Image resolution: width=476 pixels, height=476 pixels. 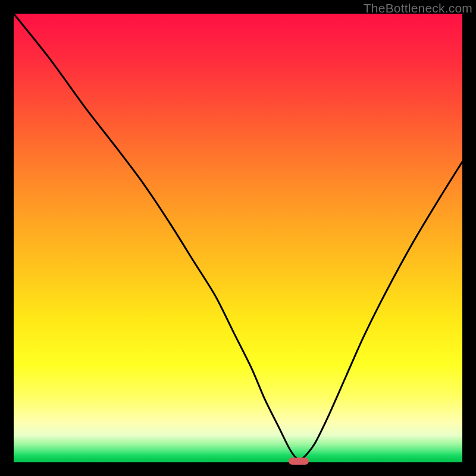 I want to click on optimal-range-marker, so click(x=299, y=461).